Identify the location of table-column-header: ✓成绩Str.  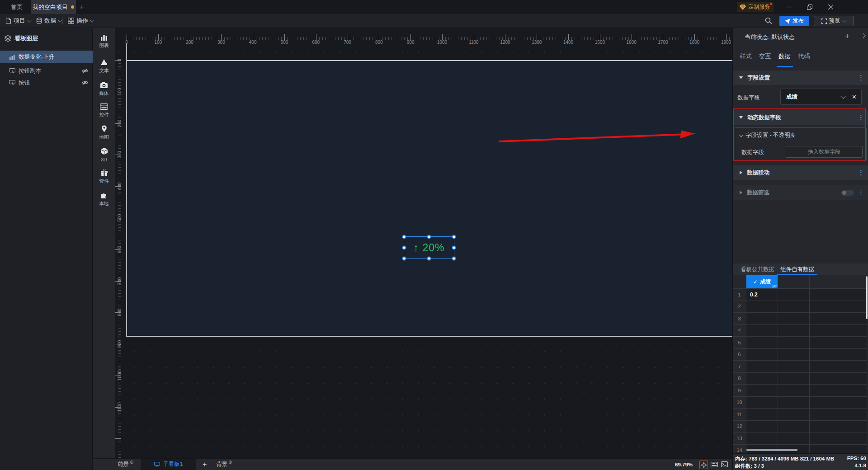
(762, 282).